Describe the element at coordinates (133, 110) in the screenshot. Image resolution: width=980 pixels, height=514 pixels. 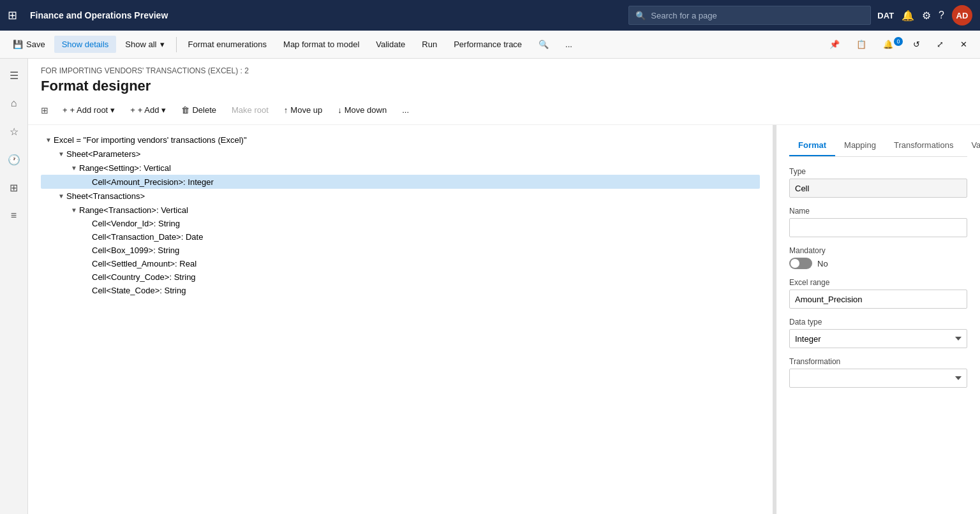
I see `add-icon: +` at that location.